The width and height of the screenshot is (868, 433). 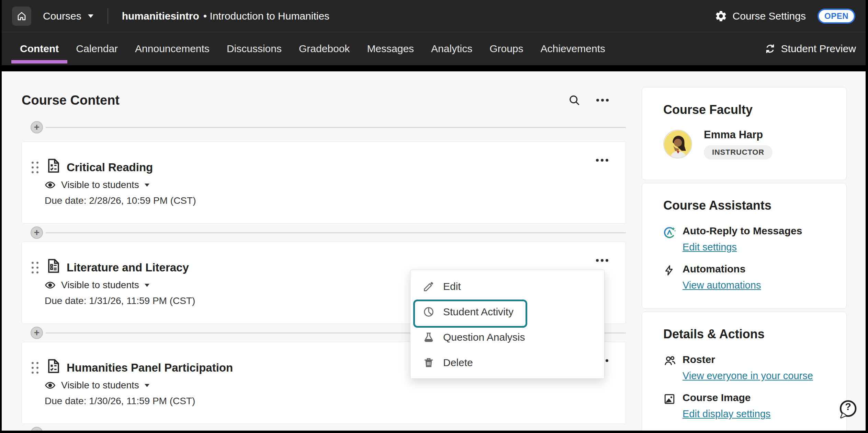 I want to click on topbar-right: Course Settings OPEN, so click(x=785, y=16).